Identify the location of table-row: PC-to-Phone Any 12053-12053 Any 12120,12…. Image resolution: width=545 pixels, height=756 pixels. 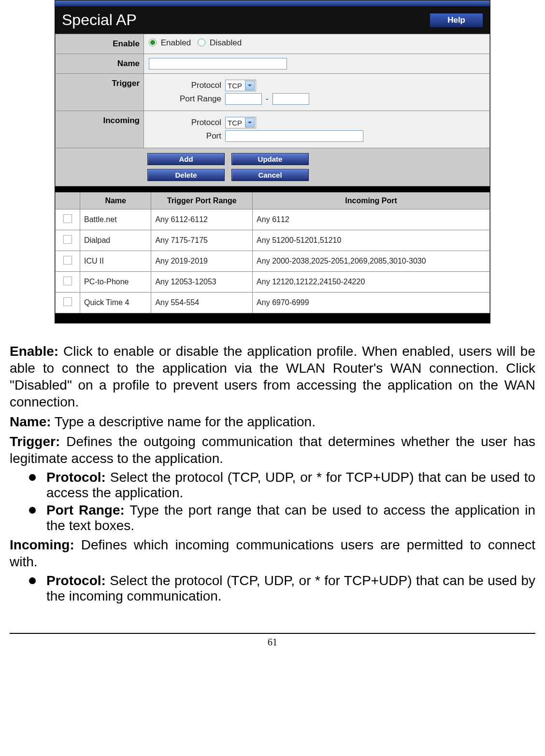
(272, 282).